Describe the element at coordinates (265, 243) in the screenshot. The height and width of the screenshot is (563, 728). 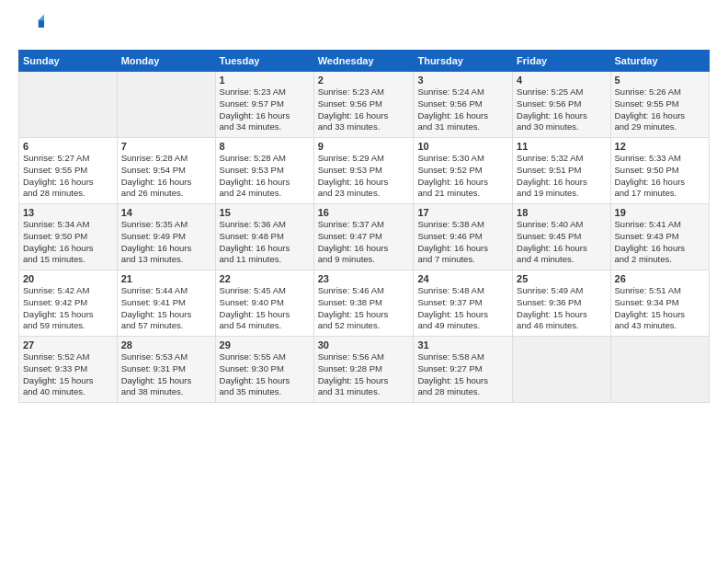
I see `day-info: Sunrise: 5:36 AM Sunset: 9:48 PM Dayligh…` at that location.